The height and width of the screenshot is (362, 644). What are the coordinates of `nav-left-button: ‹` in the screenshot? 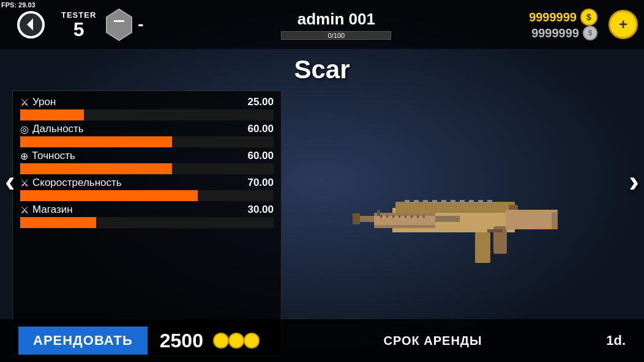 It's located at (10, 181).